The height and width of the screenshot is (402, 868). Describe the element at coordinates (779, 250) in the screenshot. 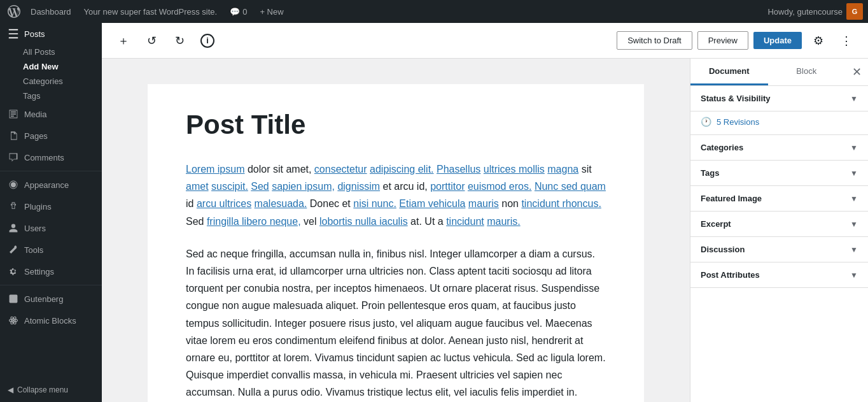

I see `discussion-section: Discussion ▼` at that location.